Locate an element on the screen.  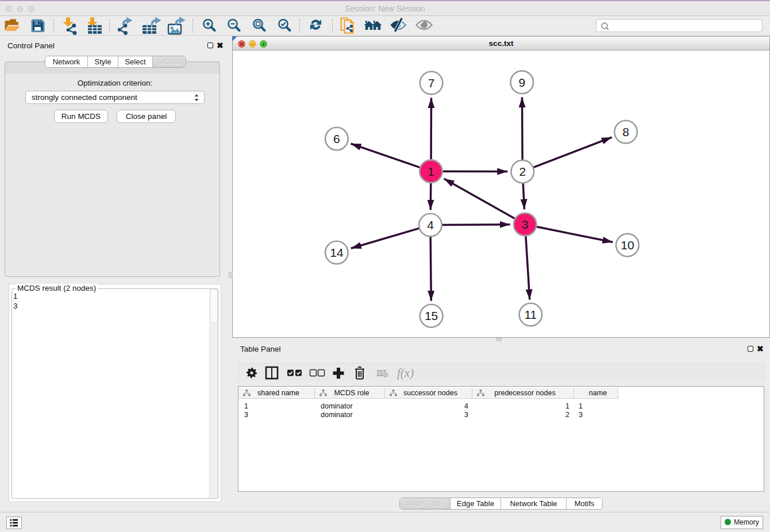
svg-text: 10 is located at coordinates (627, 245).